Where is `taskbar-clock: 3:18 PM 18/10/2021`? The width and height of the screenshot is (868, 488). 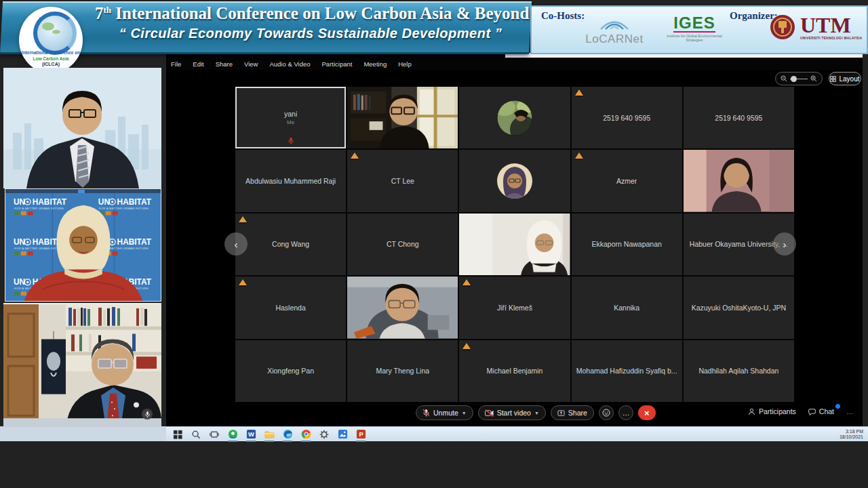
taskbar-clock: 3:18 PM 18/10/2021 is located at coordinates (854, 434).